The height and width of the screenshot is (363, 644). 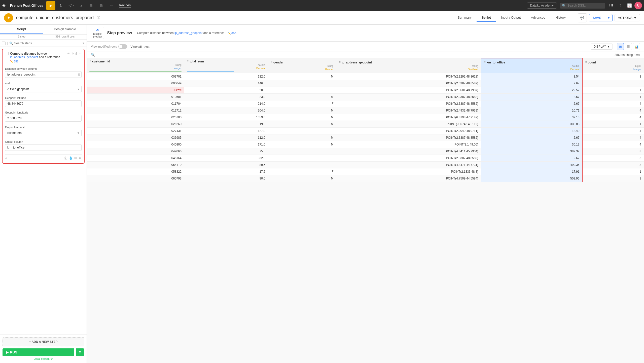 I want to click on footer-settings-icon: ⚙, so click(x=80, y=158).